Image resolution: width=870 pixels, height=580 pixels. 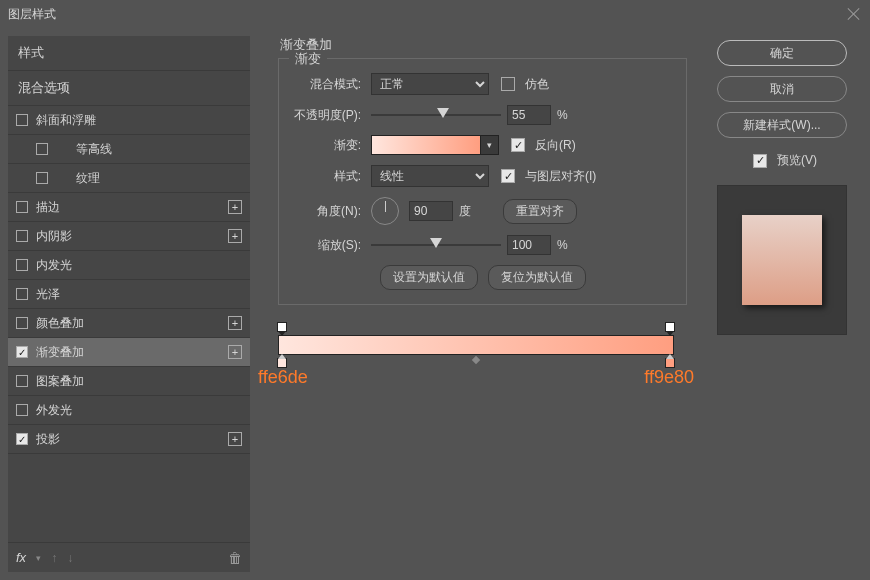 I want to click on sidebar-item-label: 外发光, so click(x=139, y=410).